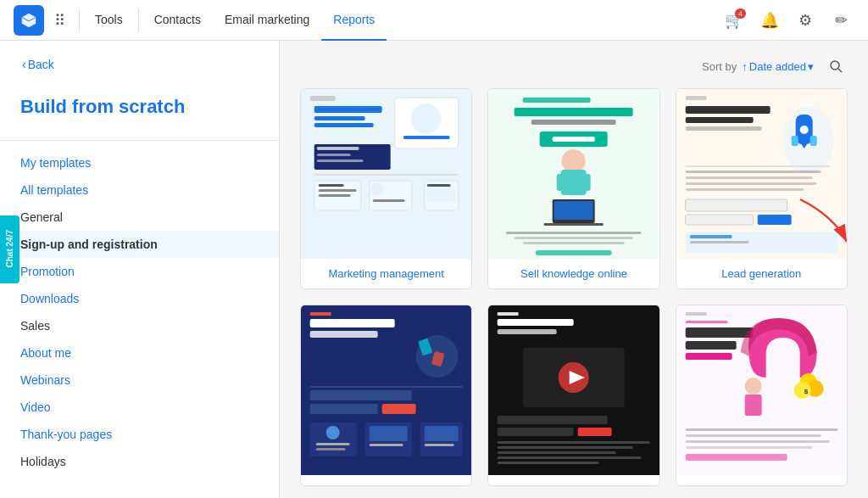 The height and width of the screenshot is (498, 868). I want to click on logo, so click(29, 20).